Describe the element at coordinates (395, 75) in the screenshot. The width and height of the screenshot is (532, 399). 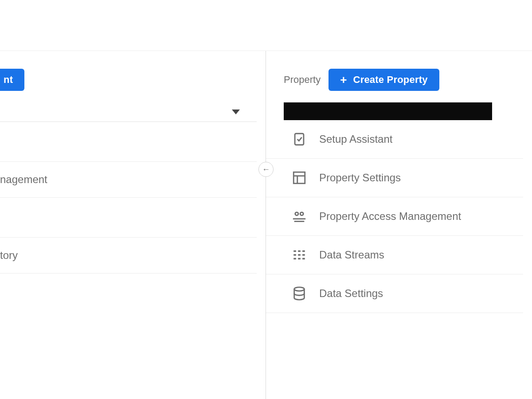
I see `property-column-header: Property + Create Property` at that location.